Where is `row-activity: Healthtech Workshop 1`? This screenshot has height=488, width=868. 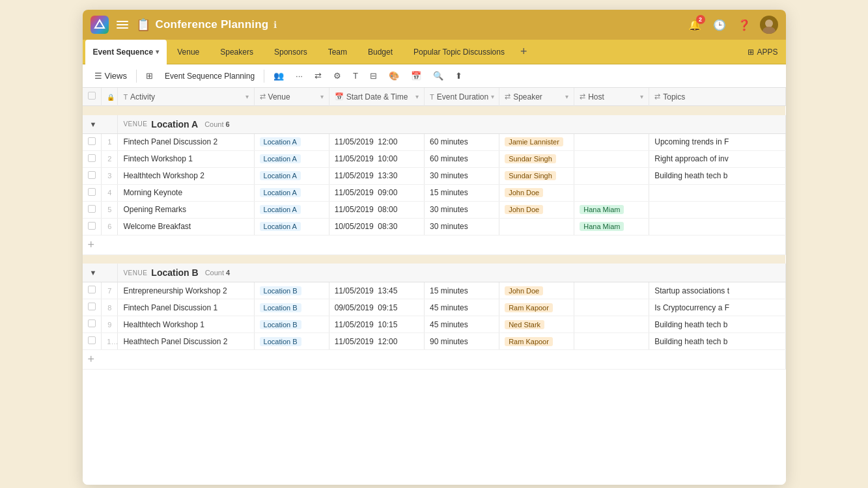 row-activity: Healthtech Workshop 1 is located at coordinates (186, 325).